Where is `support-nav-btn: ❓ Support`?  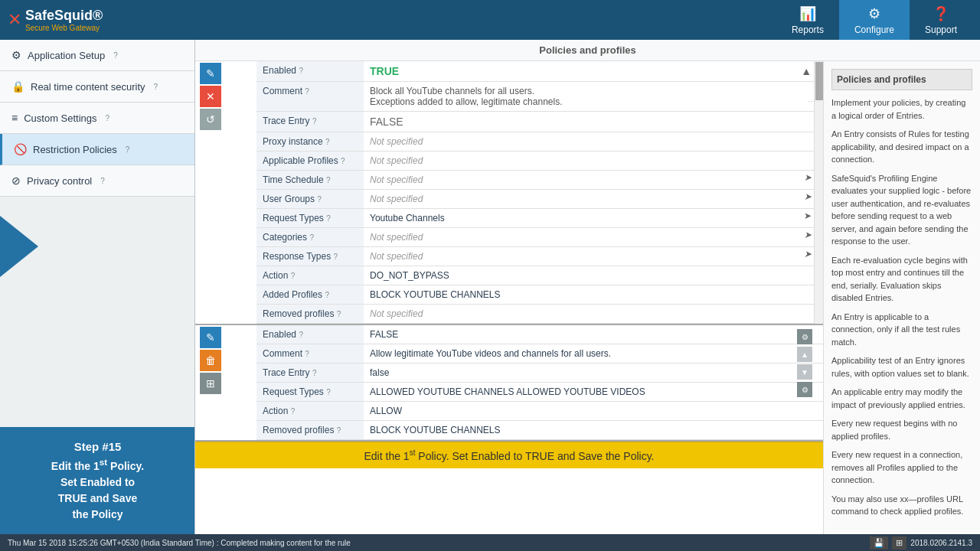
support-nav-btn: ❓ Support is located at coordinates (941, 21).